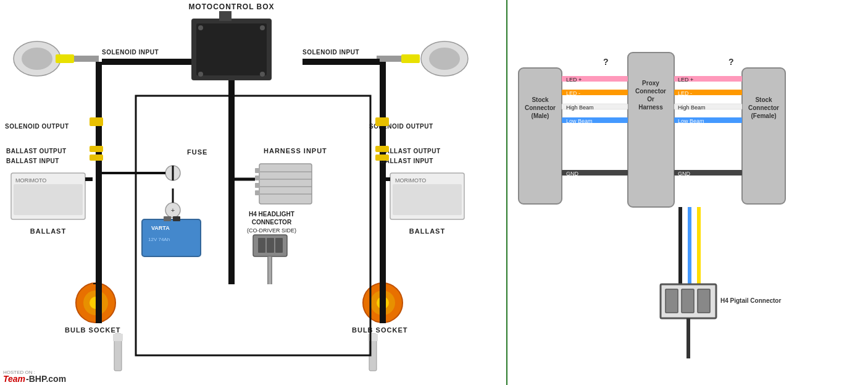  Describe the element at coordinates (33, 161) in the screenshot. I see `svg-text: BALLAST INPUT` at that location.